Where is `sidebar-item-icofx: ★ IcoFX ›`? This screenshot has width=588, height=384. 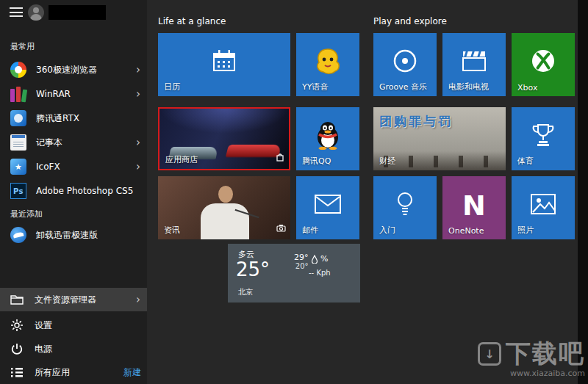 sidebar-item-icofx: ★ IcoFX › is located at coordinates (74, 167).